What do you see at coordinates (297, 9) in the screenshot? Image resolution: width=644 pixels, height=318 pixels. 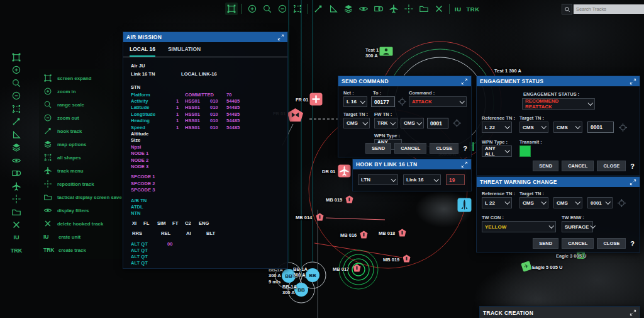 I see `toolbar-all-shapes-button` at bounding box center [297, 9].